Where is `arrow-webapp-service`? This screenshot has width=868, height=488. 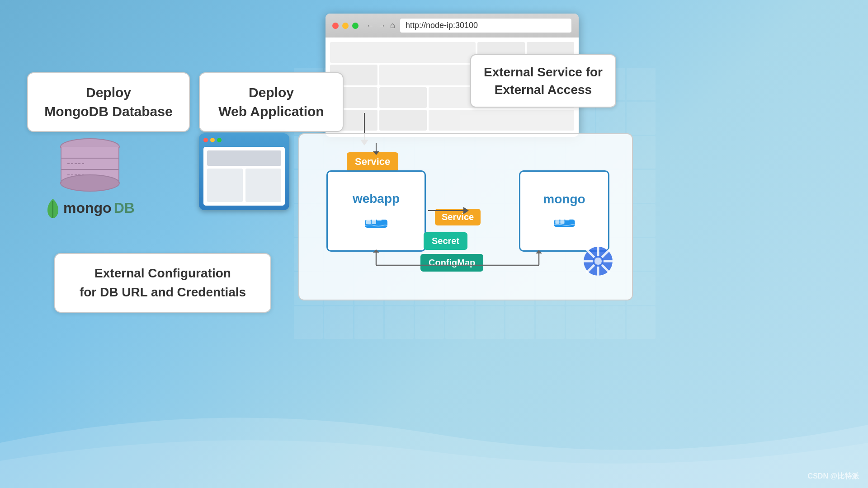 arrow-webapp-service is located at coordinates (446, 211).